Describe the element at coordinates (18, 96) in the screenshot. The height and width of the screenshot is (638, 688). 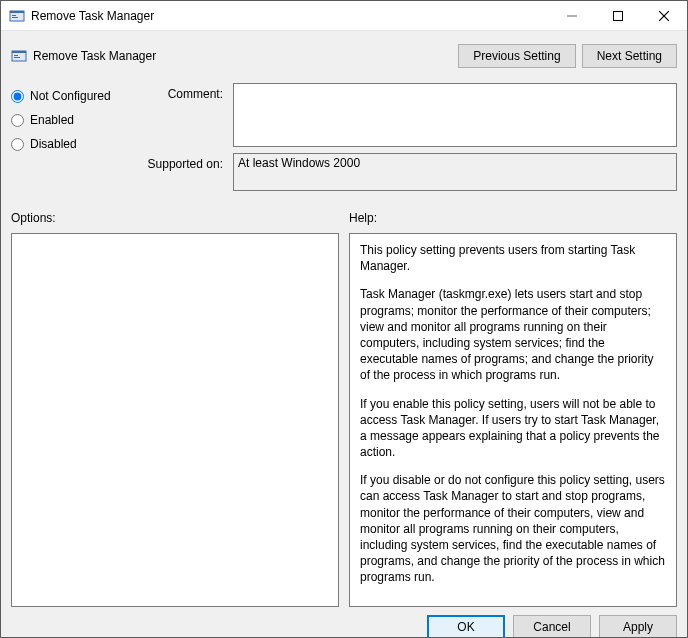
I see `radio-not-configured-input` at that location.